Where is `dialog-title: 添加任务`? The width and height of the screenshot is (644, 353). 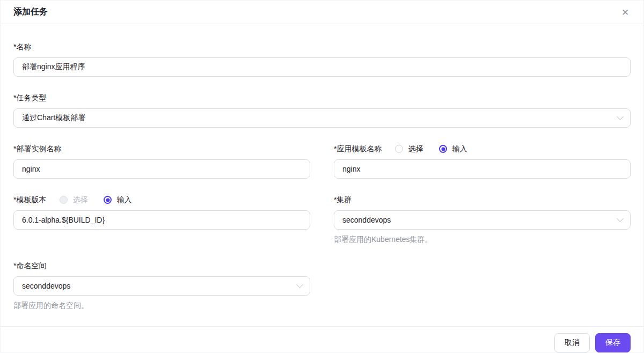
dialog-title: 添加任务 is located at coordinates (31, 12).